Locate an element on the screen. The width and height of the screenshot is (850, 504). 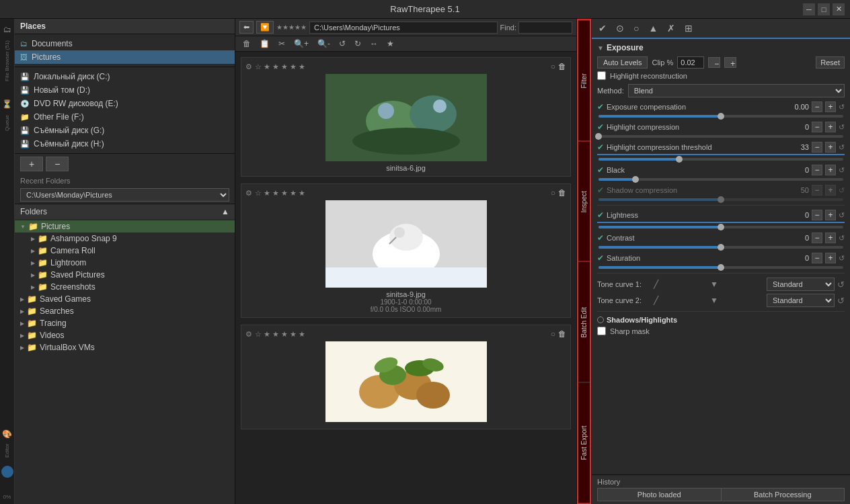
folder-searches: ▶ 📁 Searches is located at coordinates (125, 311).